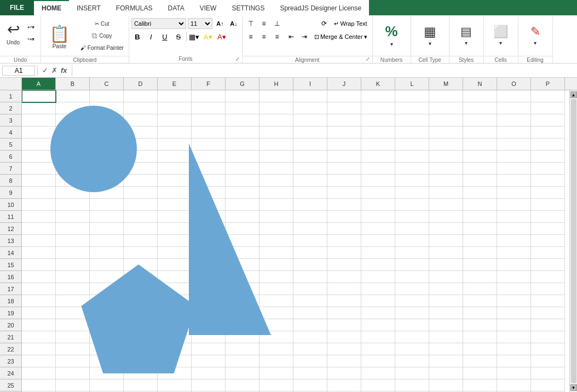 This screenshot has width=577, height=392. What do you see at coordinates (548, 96) in the screenshot?
I see `cell-P1` at bounding box center [548, 96].